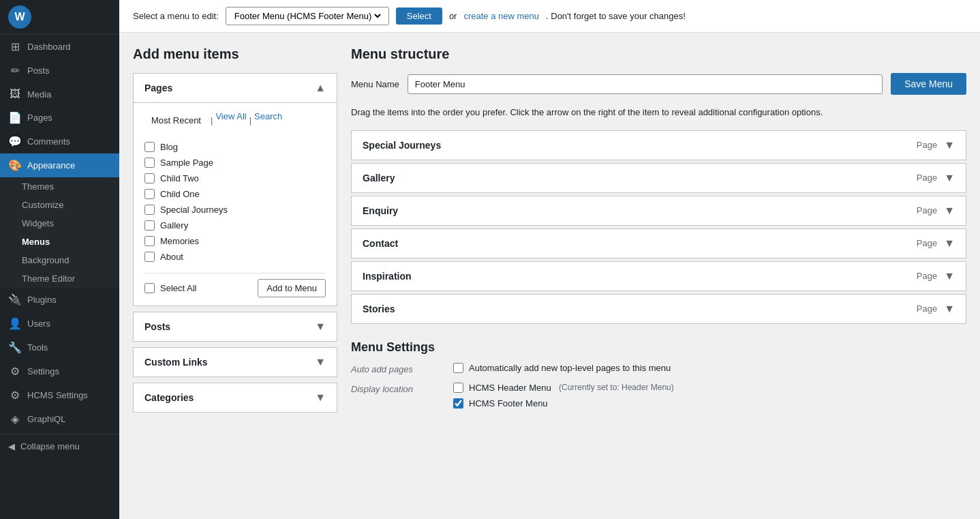 This screenshot has width=980, height=519. Describe the element at coordinates (658, 243) in the screenshot. I see `menu-item: Contact Page ▼` at that location.